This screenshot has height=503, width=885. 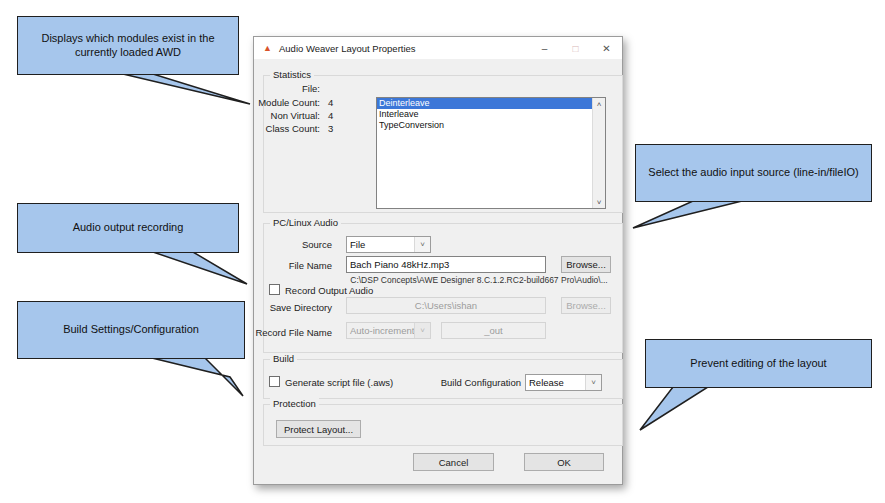 What do you see at coordinates (479, 280) in the screenshot?
I see `file-path-text: C:\DSP Concepts\AWE Designer 8.C.1.2.RC2…` at bounding box center [479, 280].